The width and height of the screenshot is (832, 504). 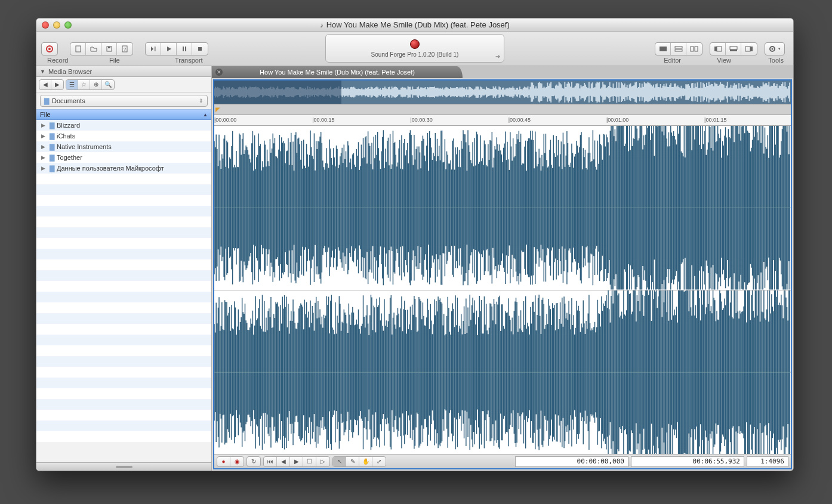 I want to click on pause-button, so click(x=184, y=49).